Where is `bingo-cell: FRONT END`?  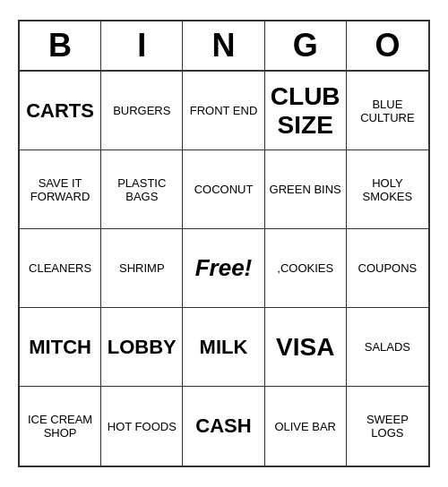 bingo-cell: FRONT END is located at coordinates (224, 111).